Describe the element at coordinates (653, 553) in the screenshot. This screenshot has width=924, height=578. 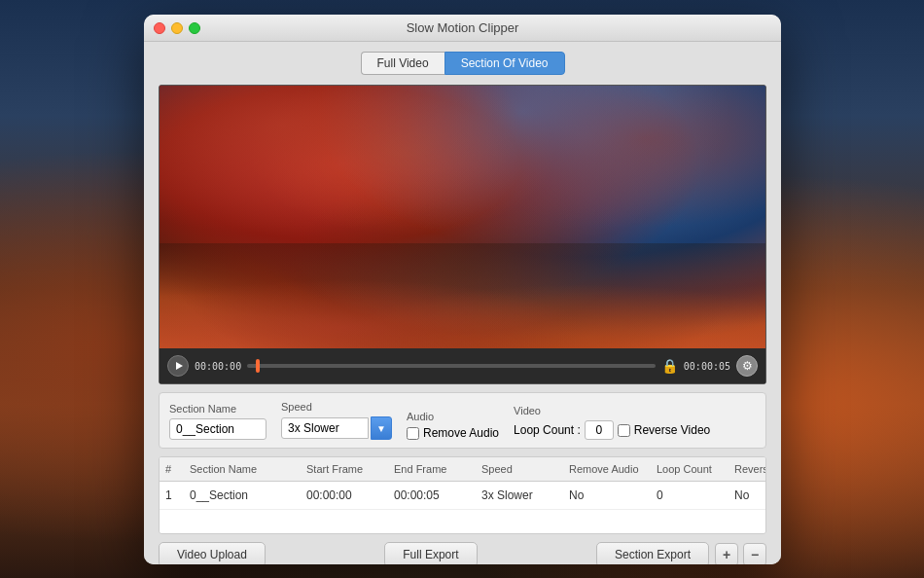
I see `section-export-button: Section Export` at that location.